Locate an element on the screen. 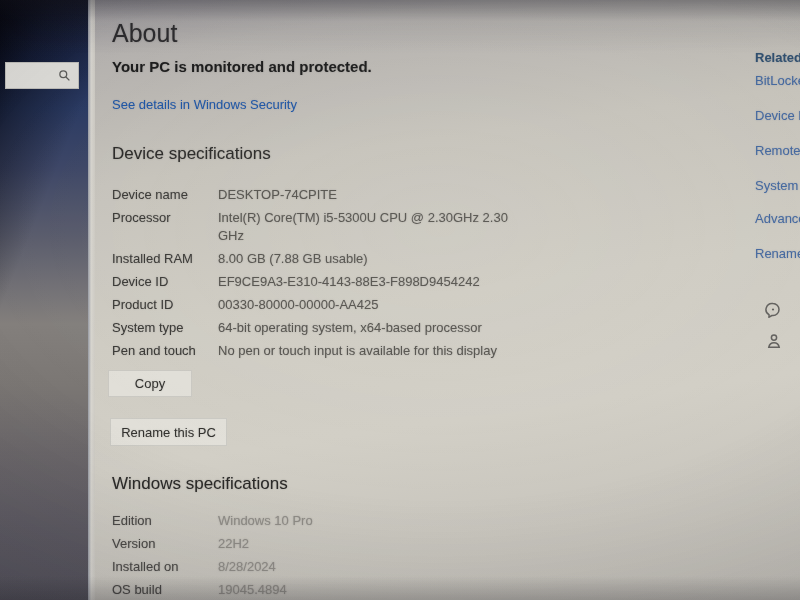  spec-label: System type is located at coordinates (165, 328).